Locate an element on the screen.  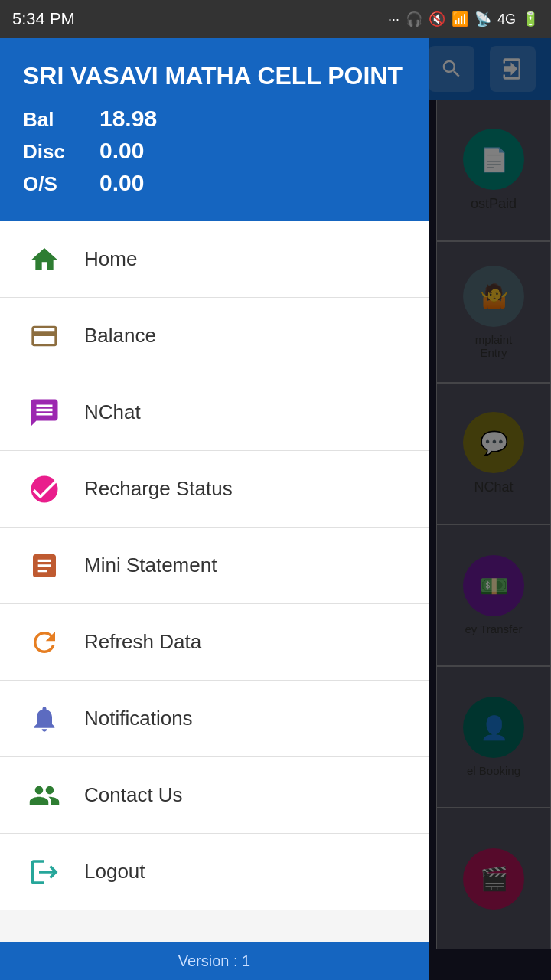
signal-dots-icon: ··· is located at coordinates (393, 20).